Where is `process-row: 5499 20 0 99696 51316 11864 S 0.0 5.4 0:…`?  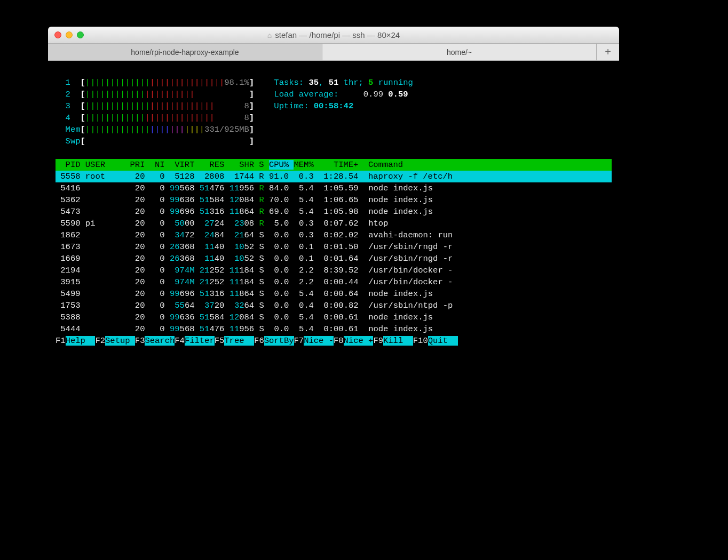 process-row: 5499 20 0 99696 51316 11864 S 0.0 5.4 0:… is located at coordinates (334, 294).